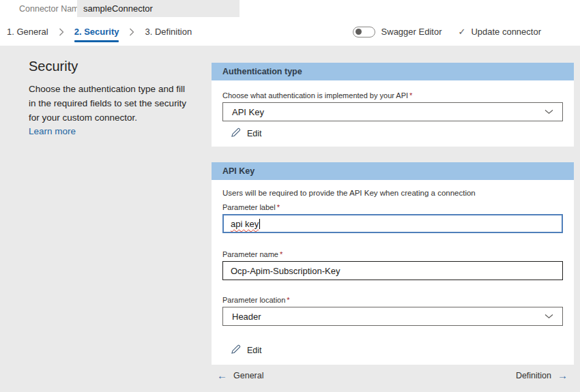 The image size is (580, 392). Describe the element at coordinates (111, 131) in the screenshot. I see `learn-more-link: Learn more` at that location.